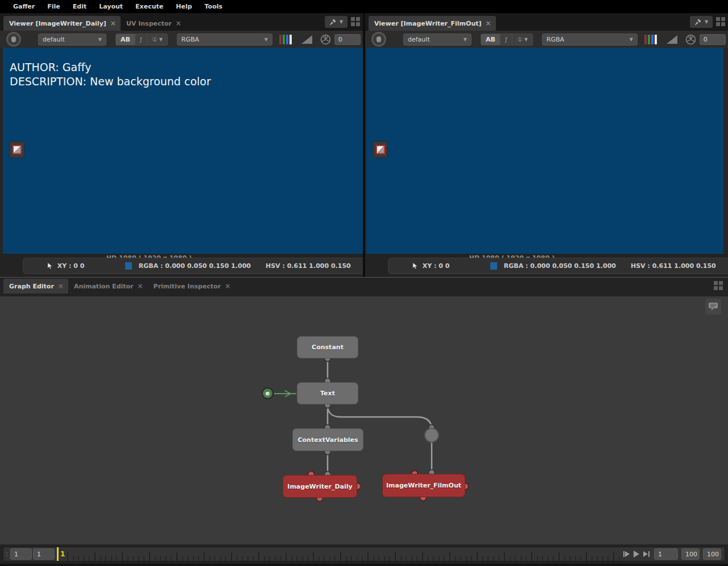 The image size is (728, 566). I want to click on range-end-input: 100, so click(690, 554).